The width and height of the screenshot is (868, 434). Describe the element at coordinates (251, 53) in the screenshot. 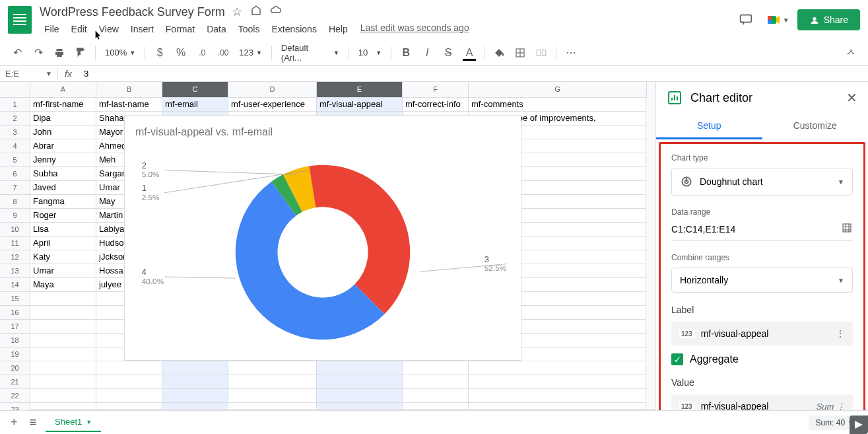

I see `more-formats-dropdown: 123▼` at that location.